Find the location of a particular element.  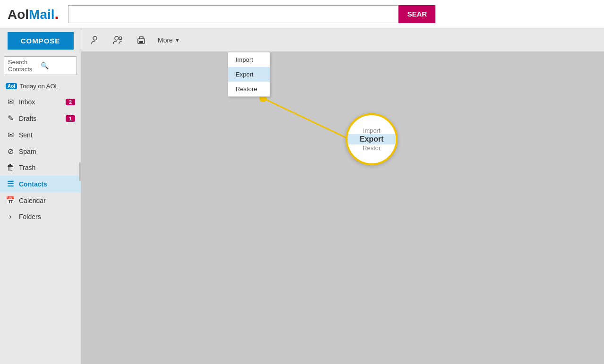

logo-mail: Mail is located at coordinates (42, 15).